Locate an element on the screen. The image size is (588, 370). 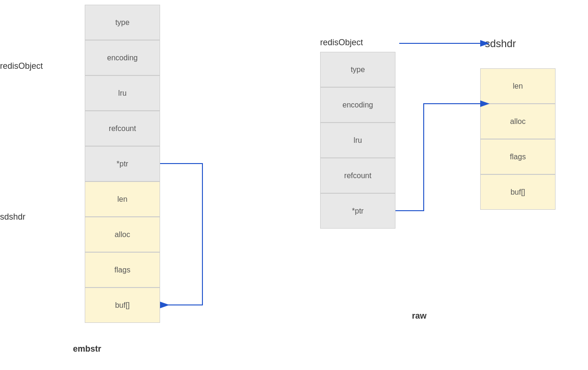
right-label-raw: raw is located at coordinates (419, 316).